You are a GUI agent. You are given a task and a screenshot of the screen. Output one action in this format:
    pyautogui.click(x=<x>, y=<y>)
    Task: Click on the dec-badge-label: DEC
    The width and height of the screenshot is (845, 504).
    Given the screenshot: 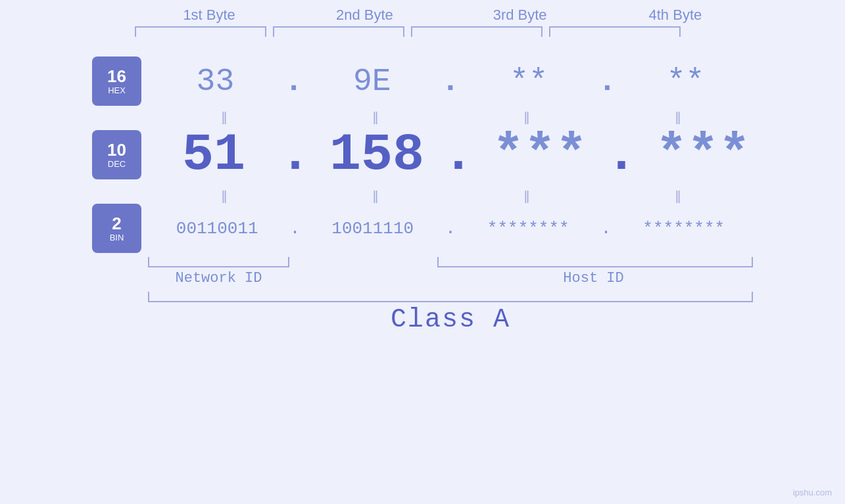 What is the action you would take?
    pyautogui.click(x=117, y=164)
    